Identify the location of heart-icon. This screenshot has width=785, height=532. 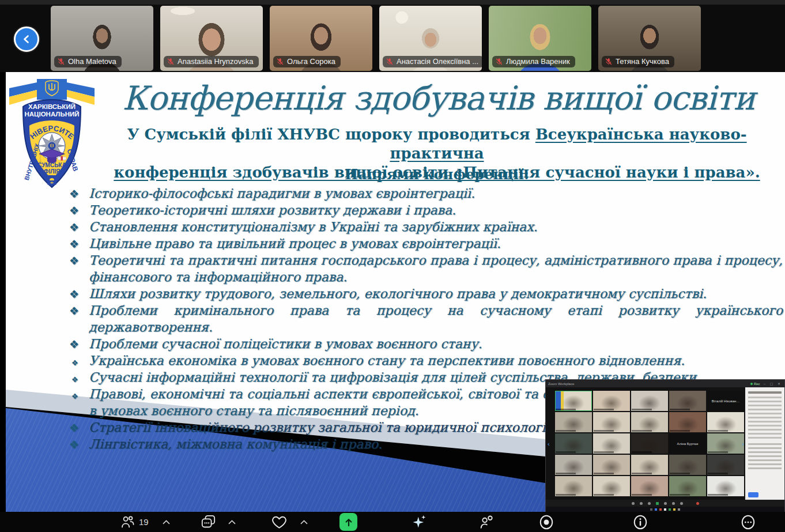
(279, 522).